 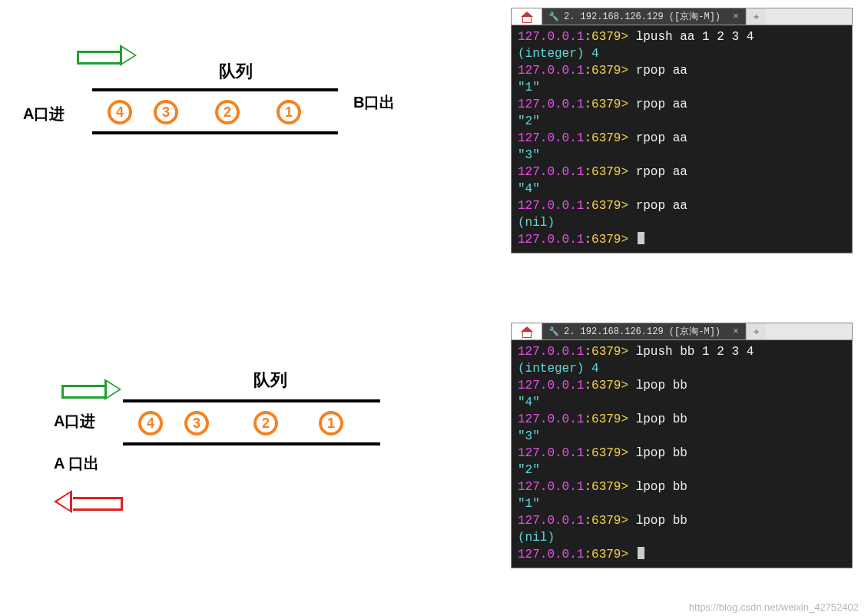 What do you see at coordinates (682, 352) in the screenshot?
I see `terminal-line: 127.0.0.1:6379> lpush bb 1 2 3 4` at bounding box center [682, 352].